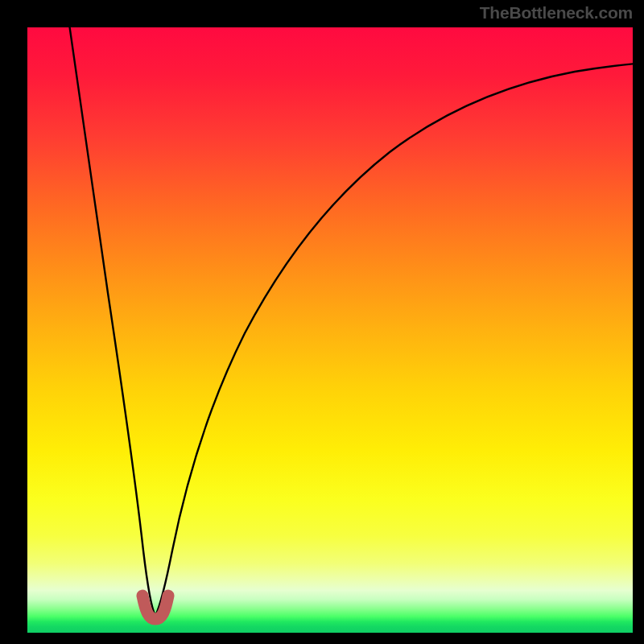  Describe the element at coordinates (155, 607) in the screenshot. I see `highlight-band` at that location.